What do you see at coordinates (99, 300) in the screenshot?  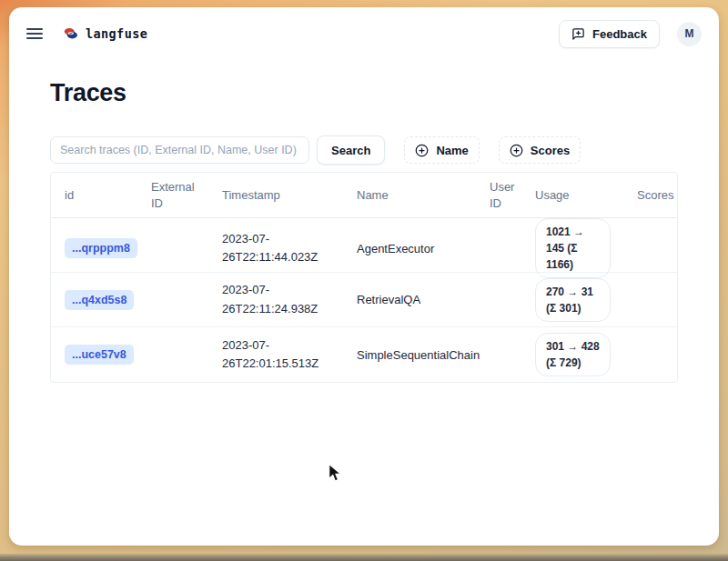 I see `trace-id-link: ...q4xd5s8` at bounding box center [99, 300].